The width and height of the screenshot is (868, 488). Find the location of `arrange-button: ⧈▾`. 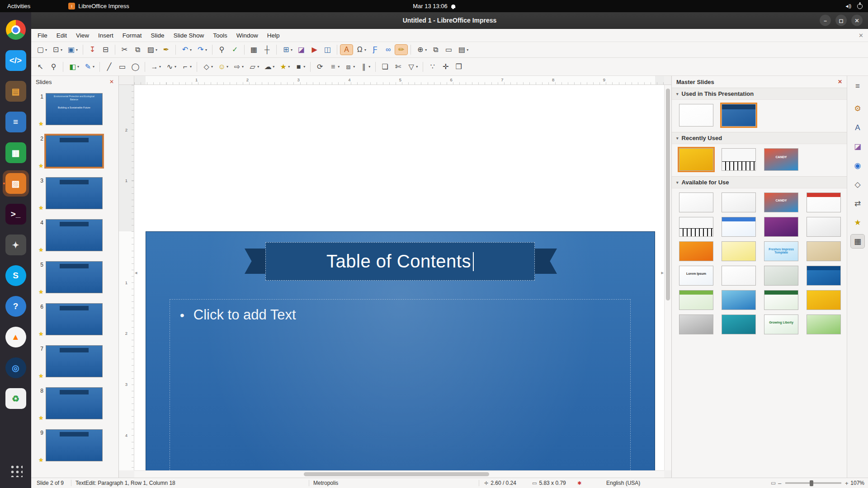

arrange-button: ⧈▾ is located at coordinates (349, 67).